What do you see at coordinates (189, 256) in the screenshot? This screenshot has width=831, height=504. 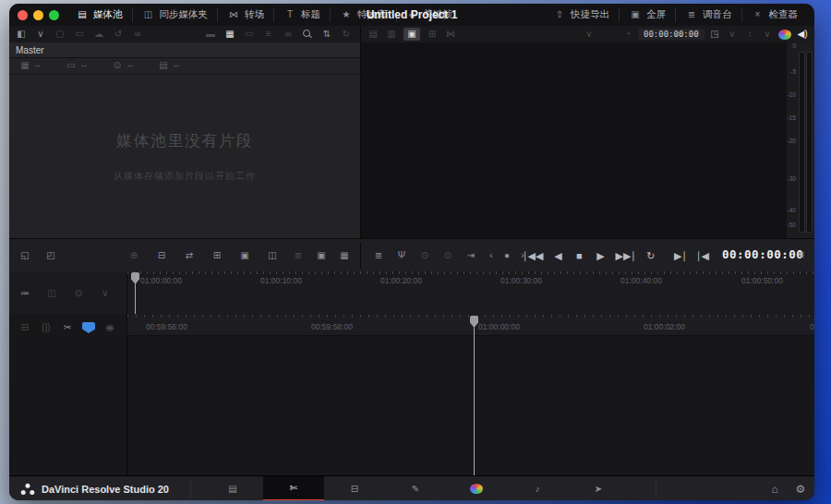 I see `replace-clip-icon: ⇄` at bounding box center [189, 256].